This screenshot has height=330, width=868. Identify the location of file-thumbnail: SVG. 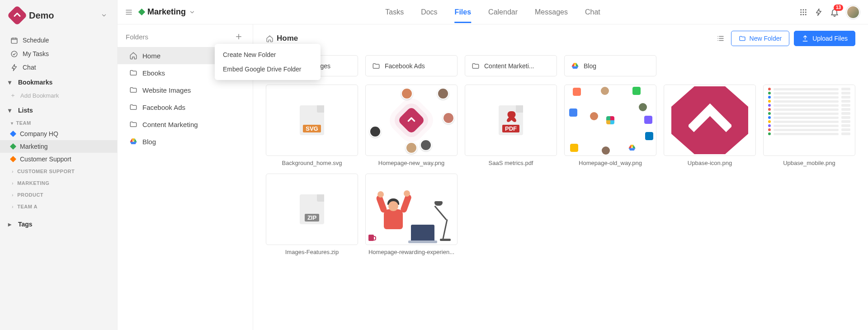
(312, 120).